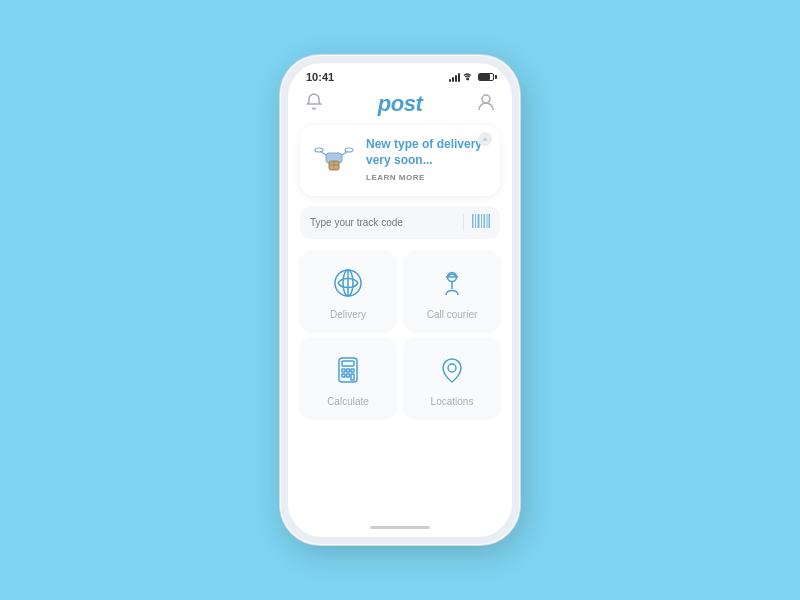 This screenshot has width=800, height=600. I want to click on banner-section: ×, so click(400, 166).